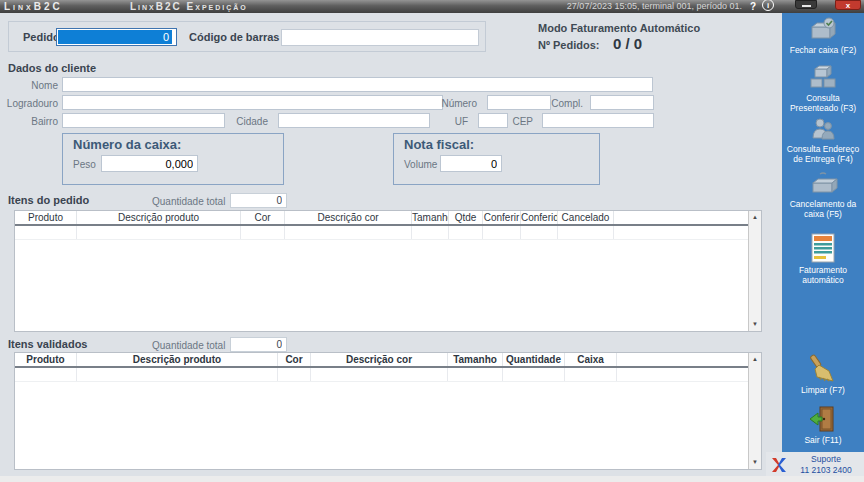  What do you see at coordinates (628, 44) in the screenshot?
I see `n-pedidos-value: 0 / 0` at bounding box center [628, 44].